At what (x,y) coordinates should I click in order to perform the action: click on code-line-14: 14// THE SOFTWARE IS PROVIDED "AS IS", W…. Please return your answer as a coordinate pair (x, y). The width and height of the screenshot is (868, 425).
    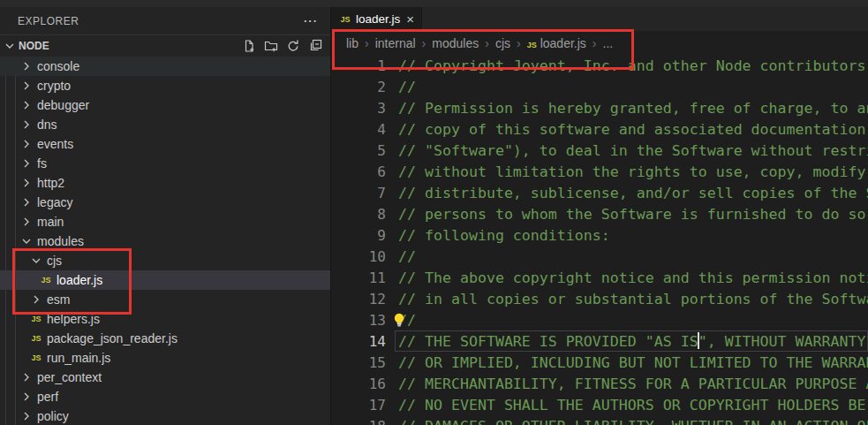
    Looking at the image, I should click on (600, 341).